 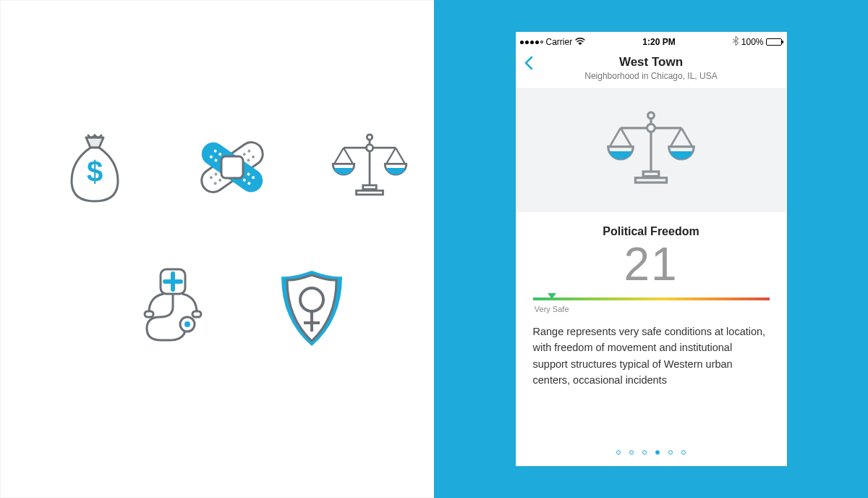 What do you see at coordinates (651, 62) in the screenshot?
I see `page-title: West Town` at bounding box center [651, 62].